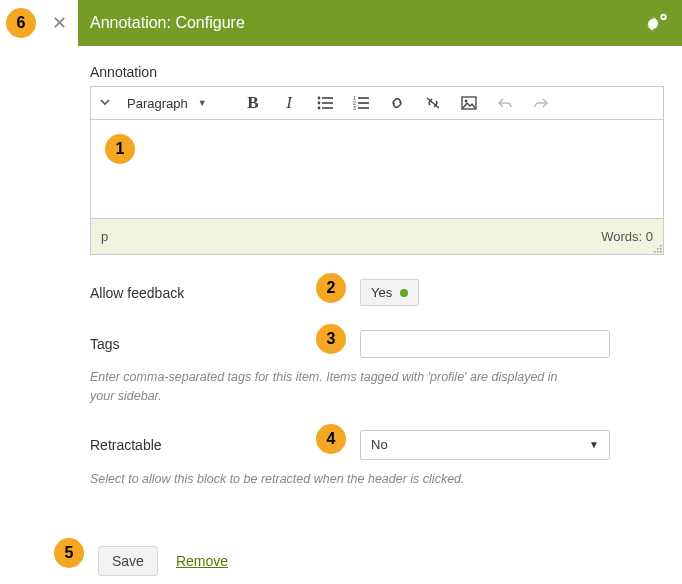 This screenshot has width=682, height=584. I want to click on save-button: Save, so click(128, 561).